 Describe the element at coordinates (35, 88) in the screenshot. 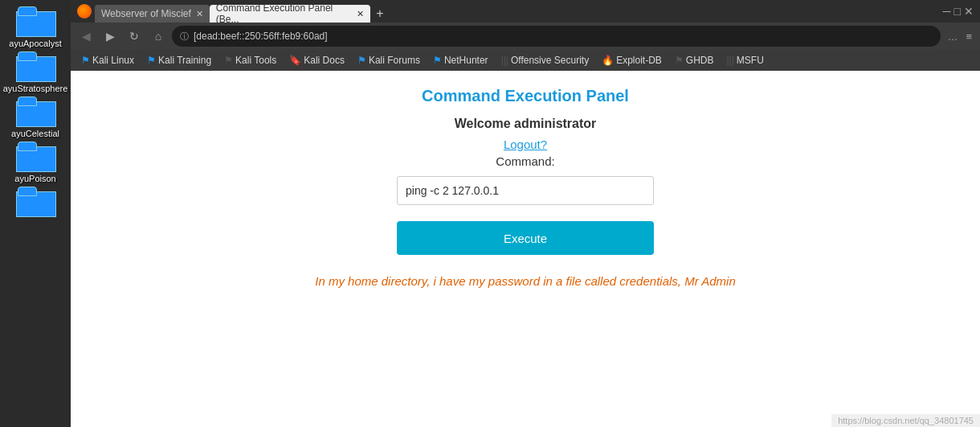

I see `desktop-item-label: ayuStratosphere` at that location.